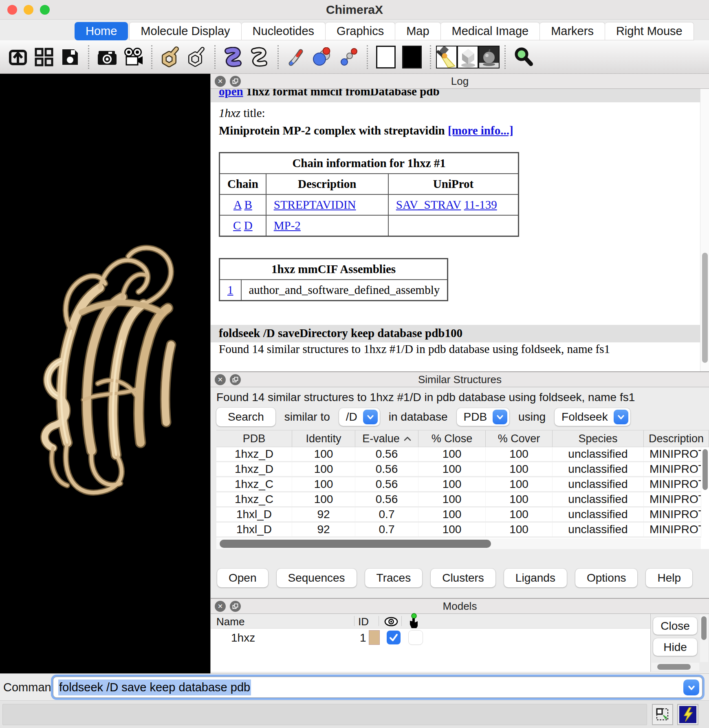  Describe the element at coordinates (452, 439) in the screenshot. I see `column-header-close: % Close` at that location.